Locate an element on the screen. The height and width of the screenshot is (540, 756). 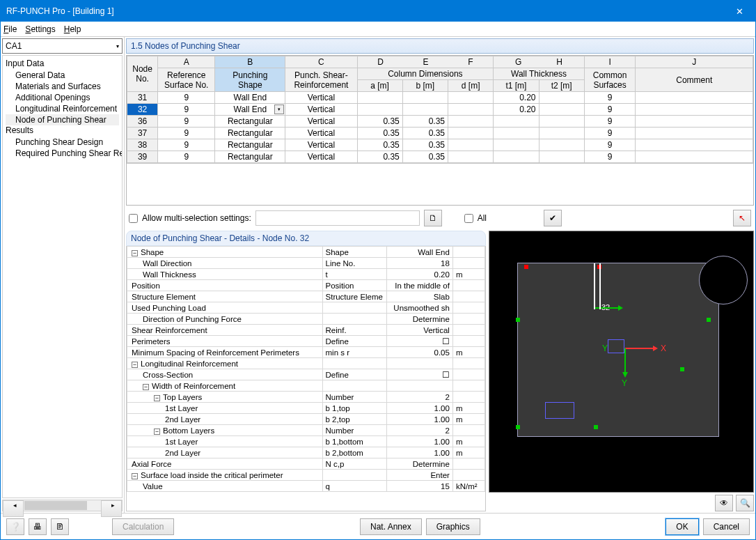
graphics-button: Graphics is located at coordinates (453, 527).